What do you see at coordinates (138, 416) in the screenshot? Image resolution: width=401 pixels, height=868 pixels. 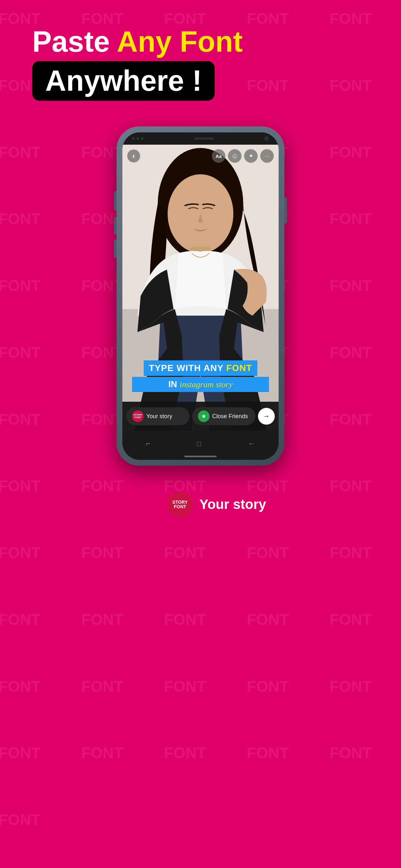 I see `story-font-icon: STORY FONT` at bounding box center [138, 416].